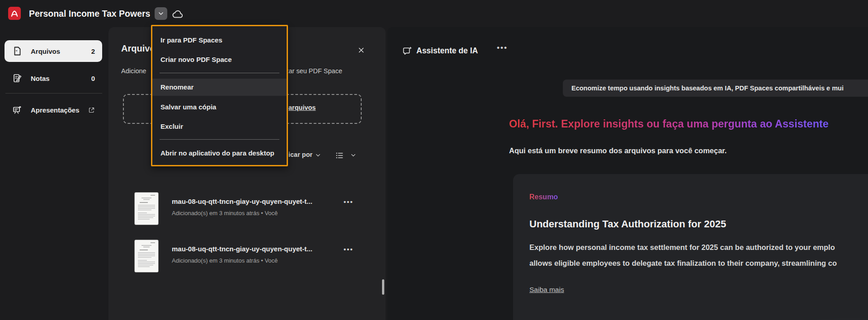 The image size is (868, 320). What do you see at coordinates (17, 110) in the screenshot?
I see `presentation-icon` at bounding box center [17, 110].